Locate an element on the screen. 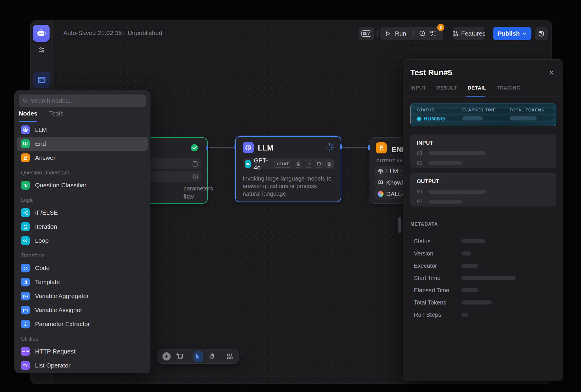 The image size is (581, 392). meta-label: Run Steps is located at coordinates (438, 315).